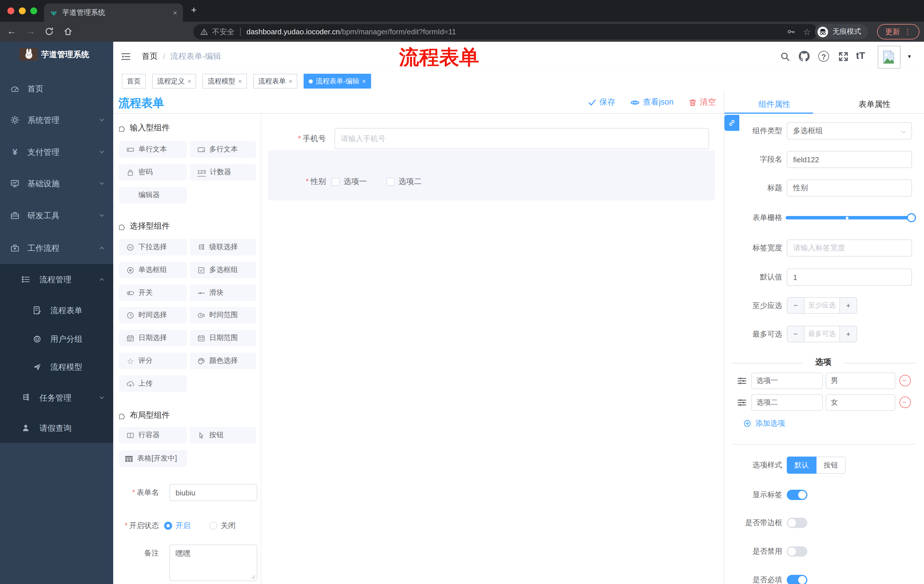 The height and width of the screenshot is (584, 924). Describe the element at coordinates (506, 32) in the screenshot. I see `address-bar: 不安全 dashboard.yudao.iocoder.cn/bpm/manag…` at that location.